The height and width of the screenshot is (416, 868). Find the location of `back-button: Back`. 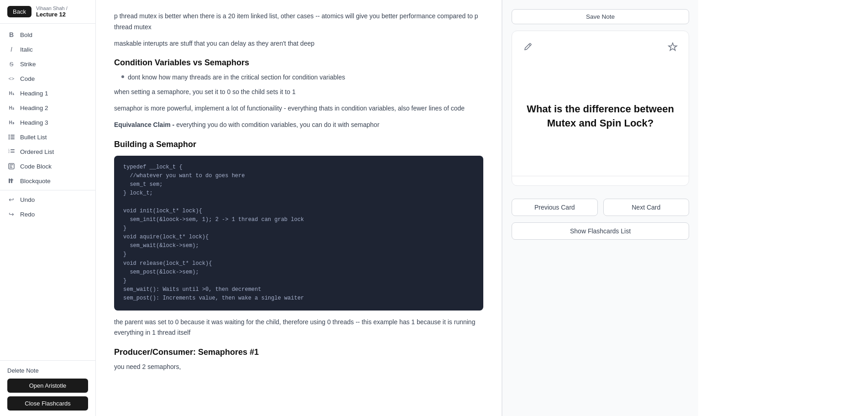

back-button: Back is located at coordinates (19, 12).